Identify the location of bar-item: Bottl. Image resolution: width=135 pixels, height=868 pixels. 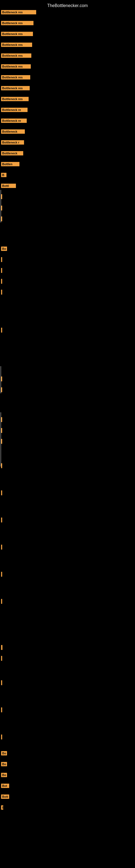
(8, 186).